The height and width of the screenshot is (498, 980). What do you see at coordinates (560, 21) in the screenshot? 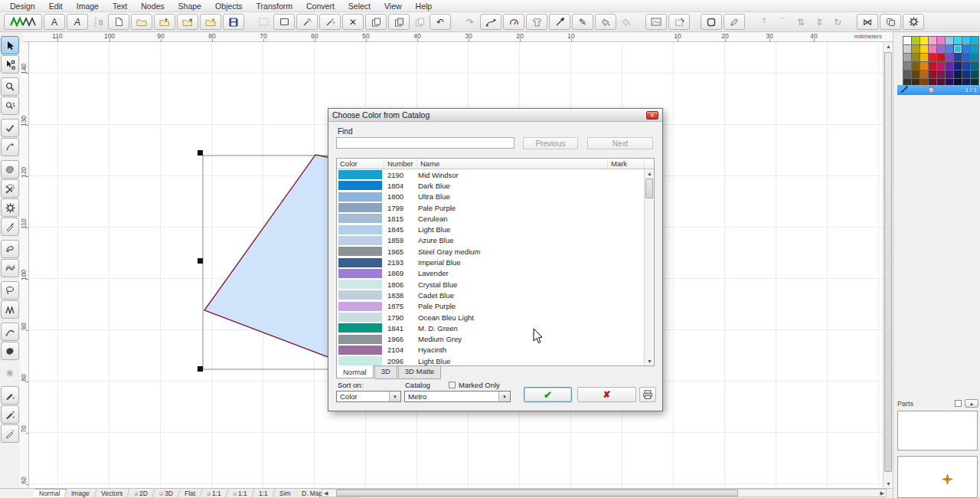
I see `color-picker-button` at bounding box center [560, 21].